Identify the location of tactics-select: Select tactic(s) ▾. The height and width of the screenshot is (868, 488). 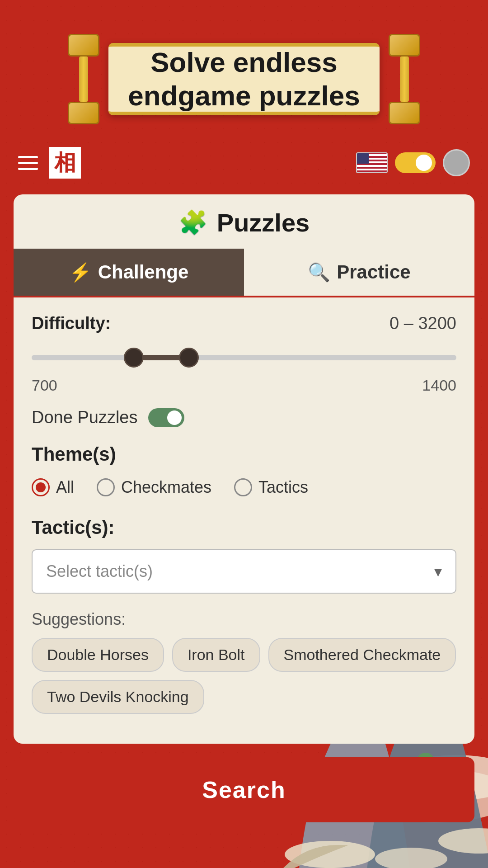
(244, 571).